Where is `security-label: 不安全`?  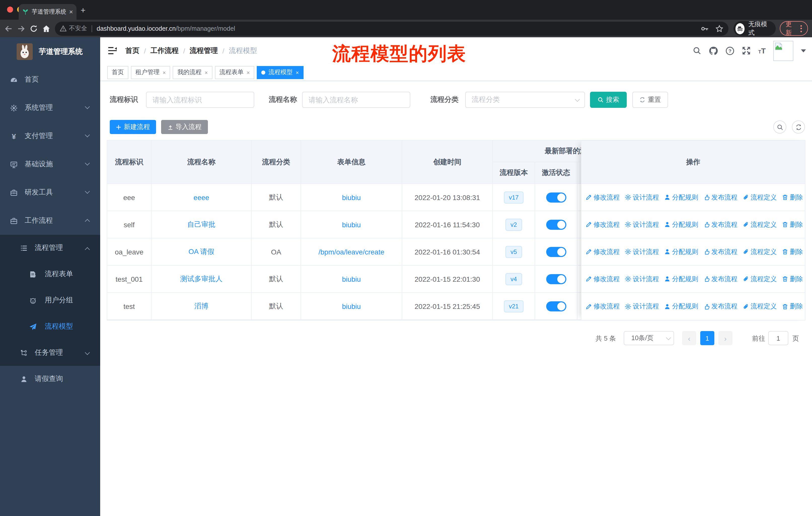
security-label: 不安全 is located at coordinates (78, 28).